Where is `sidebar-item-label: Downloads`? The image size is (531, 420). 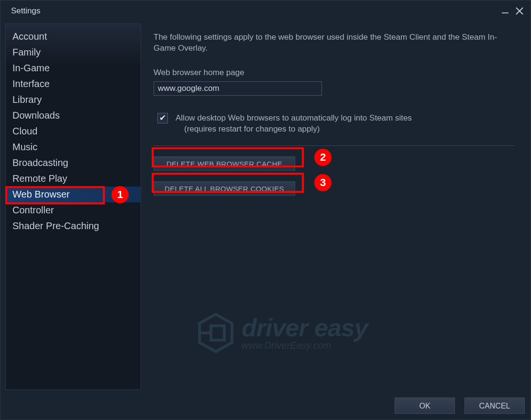 sidebar-item-label: Downloads is located at coordinates (36, 115).